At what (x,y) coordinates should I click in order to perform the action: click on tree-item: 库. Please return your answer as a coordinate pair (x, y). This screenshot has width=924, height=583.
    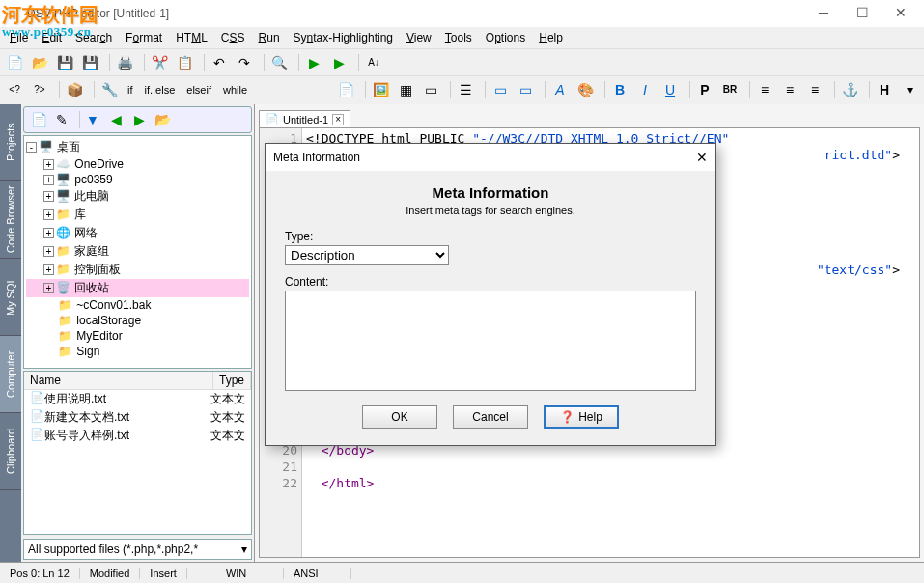
    Looking at the image, I should click on (80, 214).